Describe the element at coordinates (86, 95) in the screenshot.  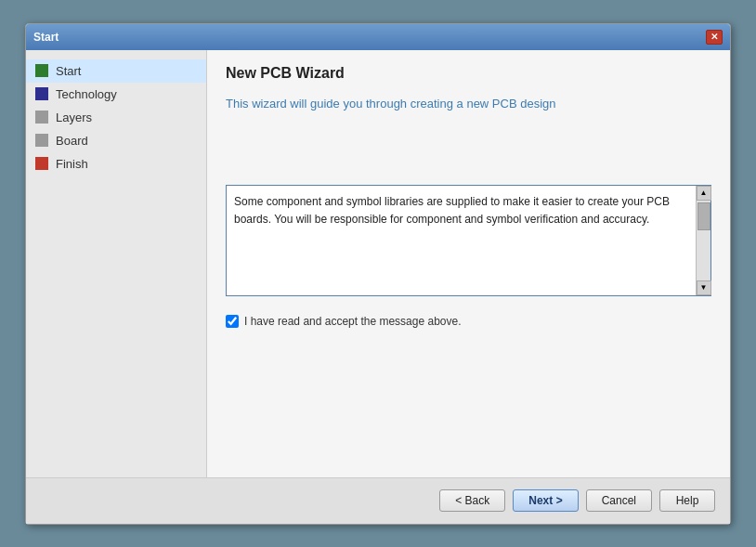
I see `sidebar-label-technology: Technology` at that location.